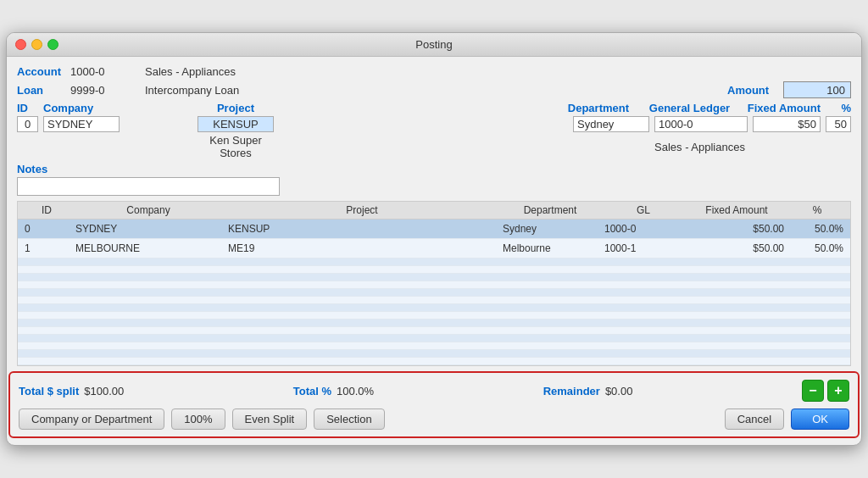 The height and width of the screenshot is (478, 868). Describe the element at coordinates (606, 108) in the screenshot. I see `department-header-label: Department` at that location.